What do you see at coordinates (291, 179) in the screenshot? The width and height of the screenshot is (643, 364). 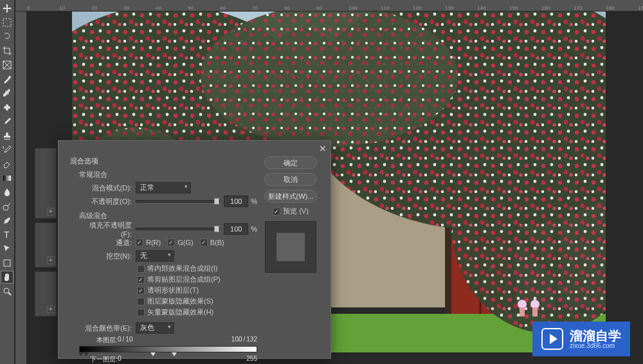 I see `cancel-button: 取消` at bounding box center [291, 179].